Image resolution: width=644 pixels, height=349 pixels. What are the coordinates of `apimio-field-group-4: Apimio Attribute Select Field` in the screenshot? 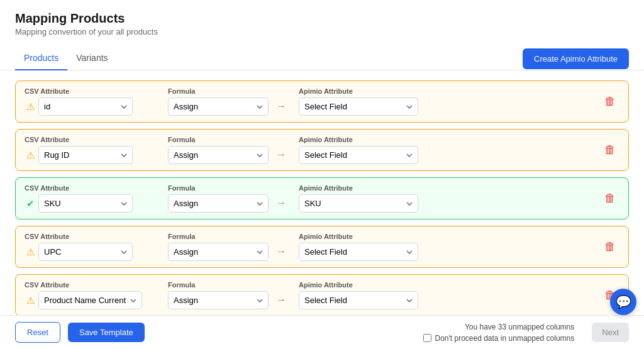 It's located at (358, 247).